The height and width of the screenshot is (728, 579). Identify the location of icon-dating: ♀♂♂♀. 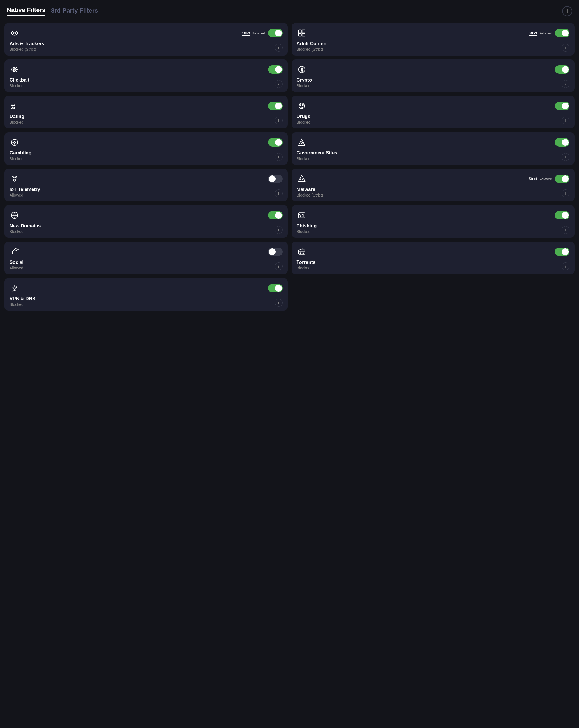
(15, 106).